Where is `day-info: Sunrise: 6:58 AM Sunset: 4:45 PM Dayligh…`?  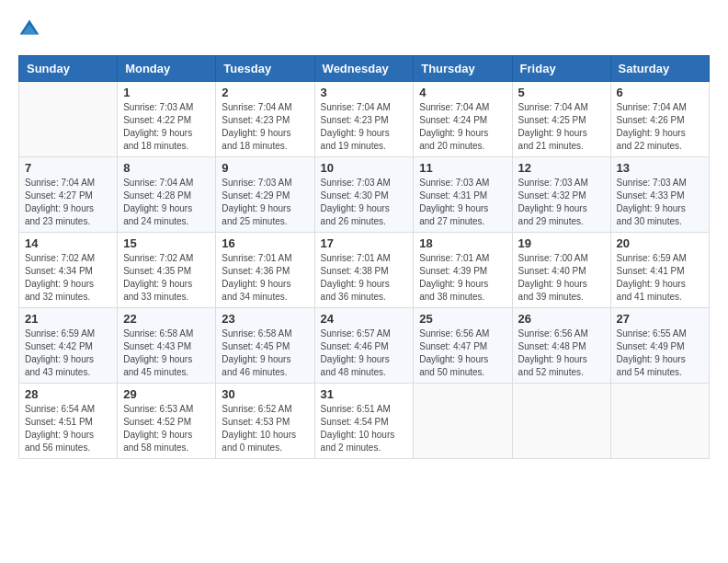 day-info: Sunrise: 6:58 AM Sunset: 4:45 PM Dayligh… is located at coordinates (265, 353).